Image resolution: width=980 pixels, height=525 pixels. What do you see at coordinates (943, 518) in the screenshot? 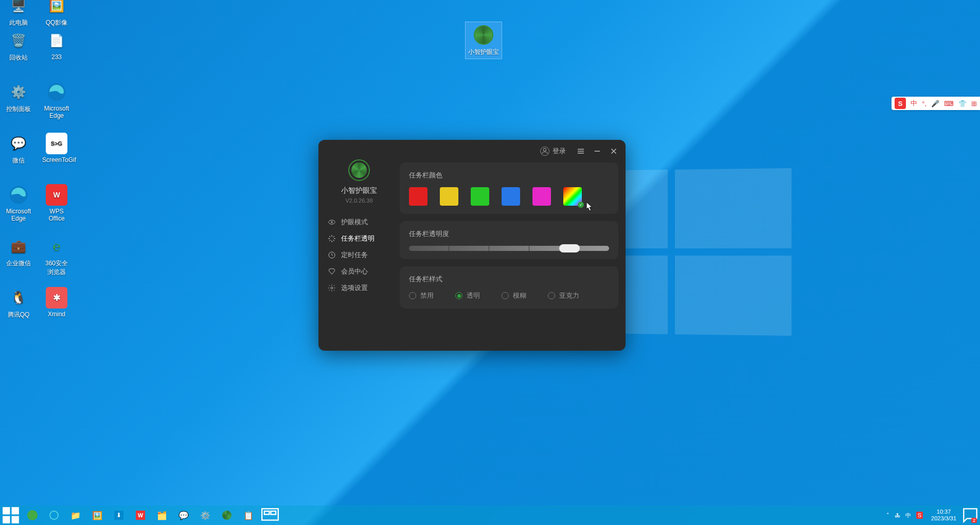
I see `clock-date: 2023/3/31` at bounding box center [943, 518].